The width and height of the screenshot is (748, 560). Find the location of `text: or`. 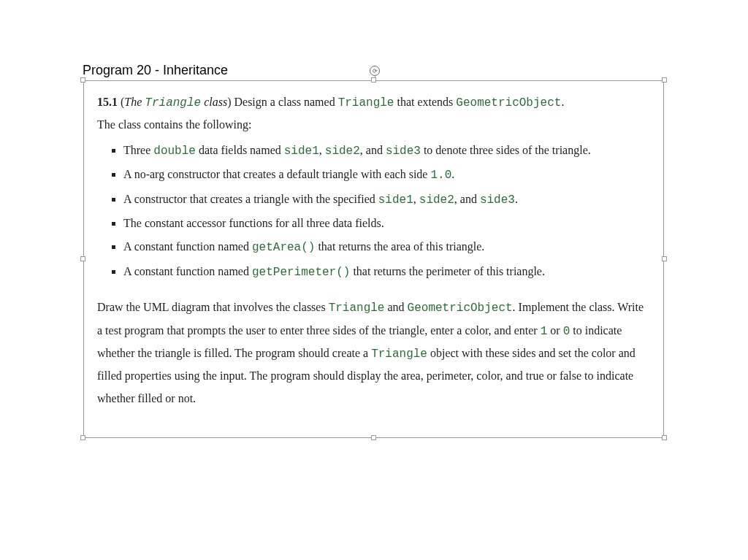

text: or is located at coordinates (555, 330).